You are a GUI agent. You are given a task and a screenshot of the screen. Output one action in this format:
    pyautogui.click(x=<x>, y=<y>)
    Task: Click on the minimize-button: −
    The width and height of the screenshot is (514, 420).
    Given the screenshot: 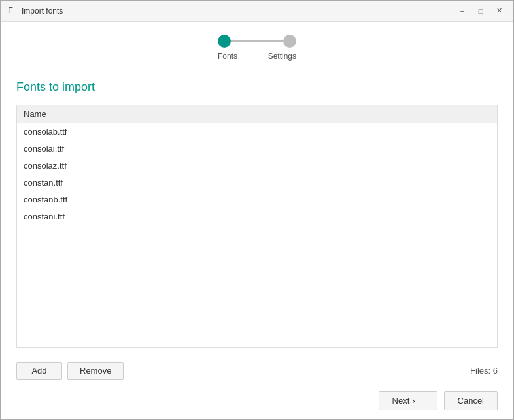 What is the action you would take?
    pyautogui.click(x=462, y=11)
    